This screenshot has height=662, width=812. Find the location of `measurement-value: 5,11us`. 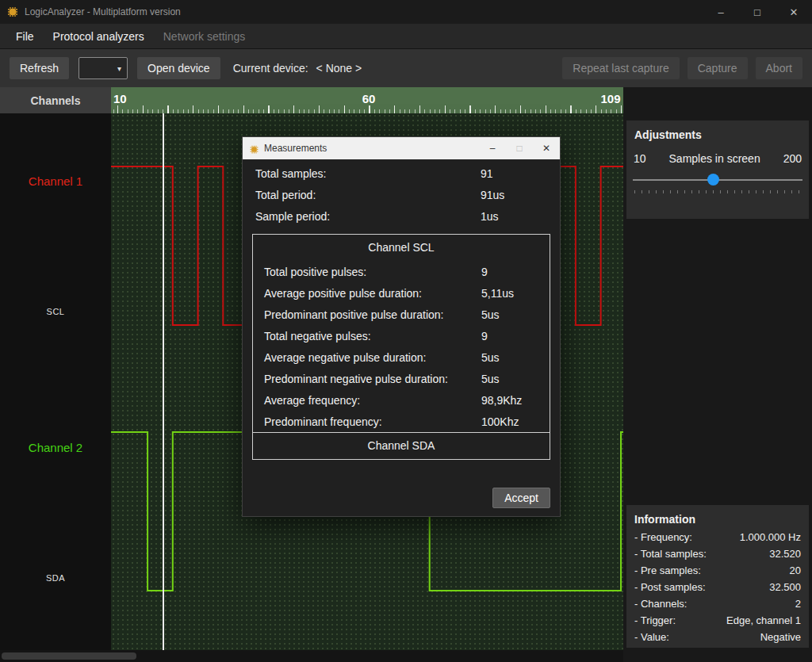

measurement-value: 5,11us is located at coordinates (498, 293).